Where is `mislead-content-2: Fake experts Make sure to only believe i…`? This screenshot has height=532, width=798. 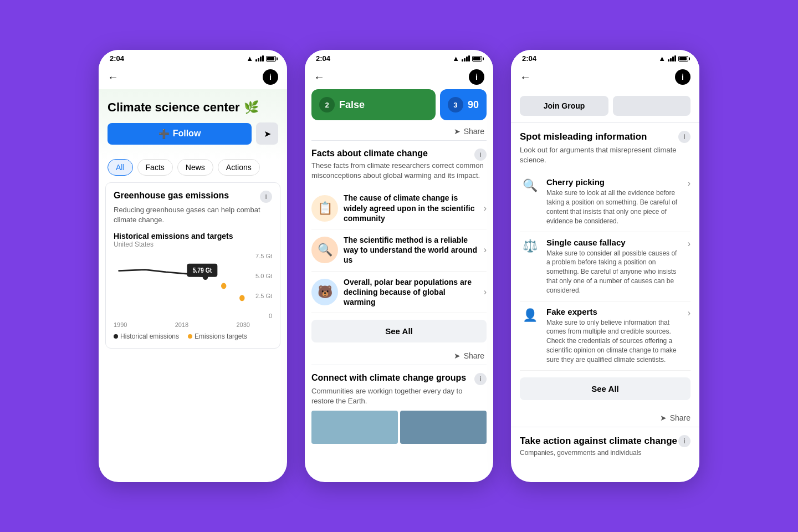 mislead-content-2: Fake experts Make sure to only believe i… is located at coordinates (614, 336).